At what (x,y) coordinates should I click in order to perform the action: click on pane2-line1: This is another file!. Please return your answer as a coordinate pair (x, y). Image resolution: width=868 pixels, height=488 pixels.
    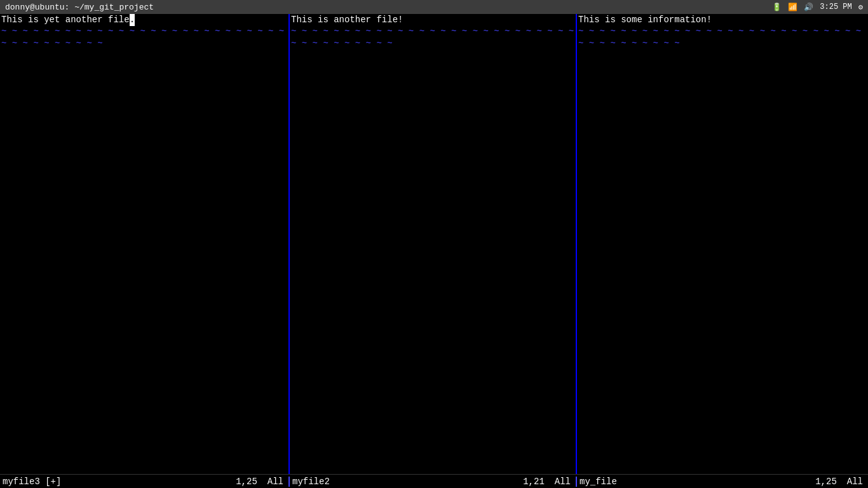
    Looking at the image, I should click on (433, 20).